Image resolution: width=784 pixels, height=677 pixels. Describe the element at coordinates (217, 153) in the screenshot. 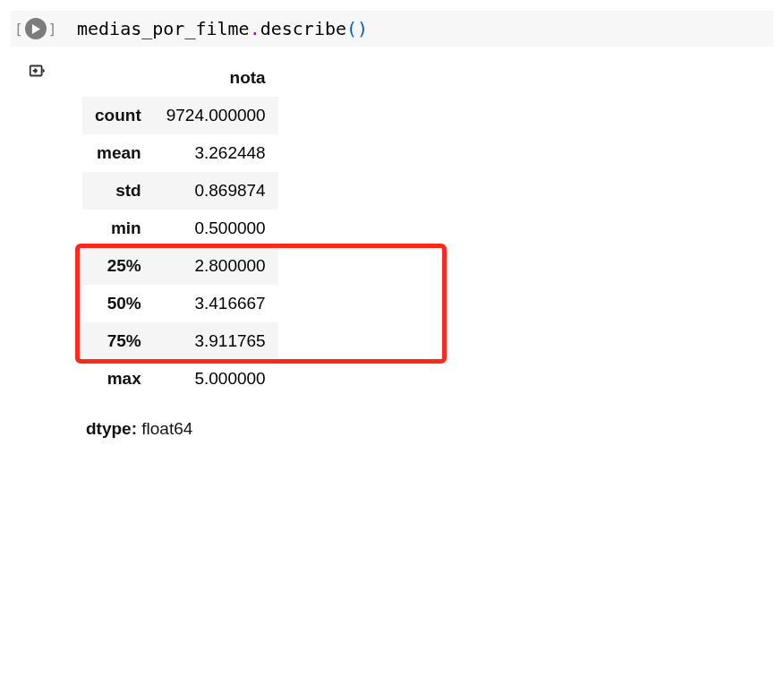

I see `row-value: 3.262448` at that location.